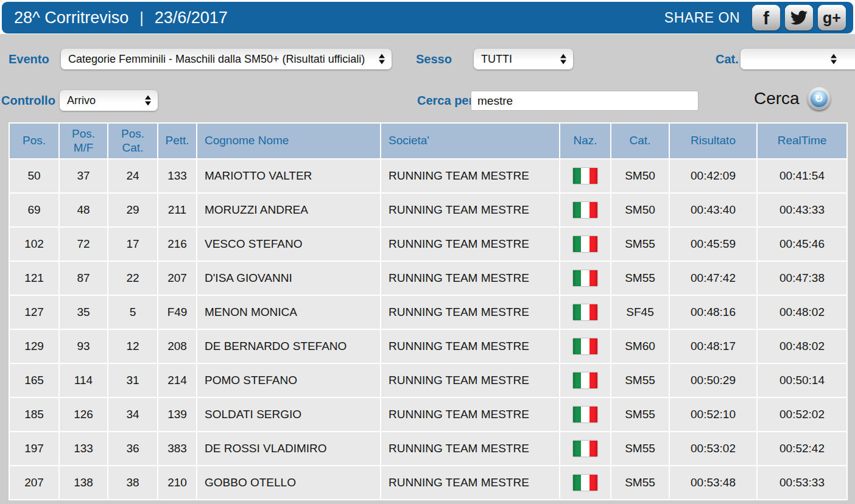 This screenshot has width=855, height=504. Describe the element at coordinates (133, 312) in the screenshot. I see `pos-cat-cell: 5` at that location.